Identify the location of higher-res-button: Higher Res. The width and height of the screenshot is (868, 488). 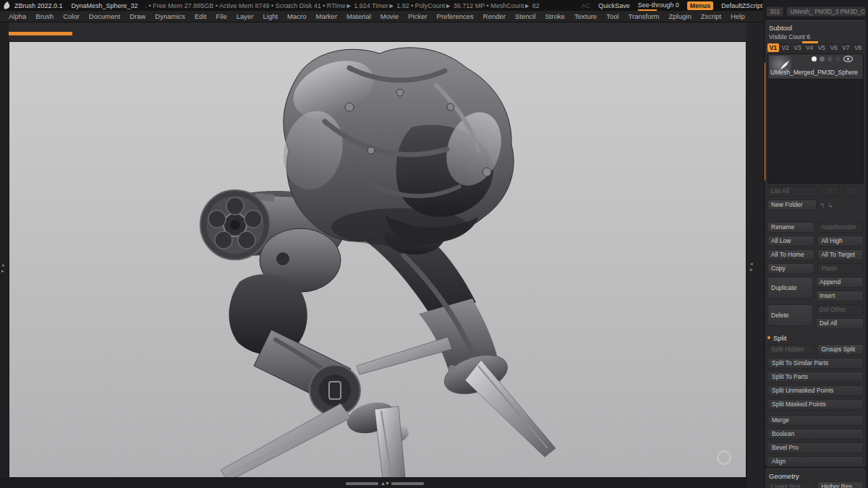
(841, 484).